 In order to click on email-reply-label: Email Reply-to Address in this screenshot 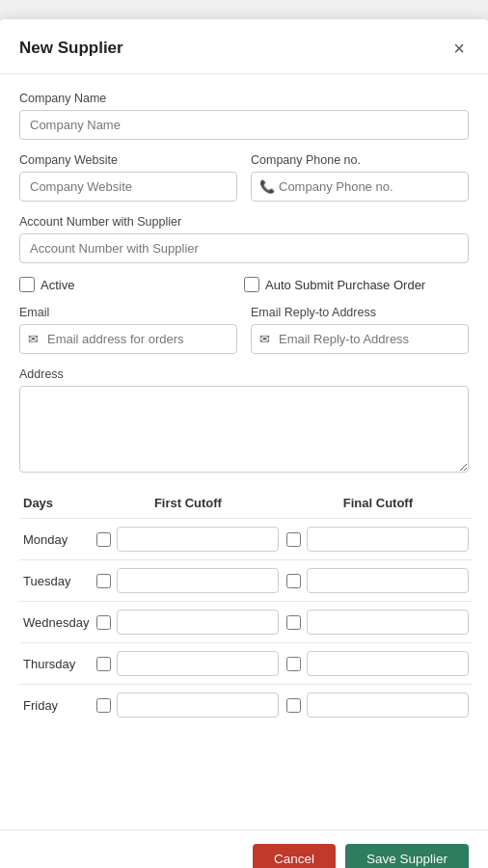, I will do `click(360, 312)`.